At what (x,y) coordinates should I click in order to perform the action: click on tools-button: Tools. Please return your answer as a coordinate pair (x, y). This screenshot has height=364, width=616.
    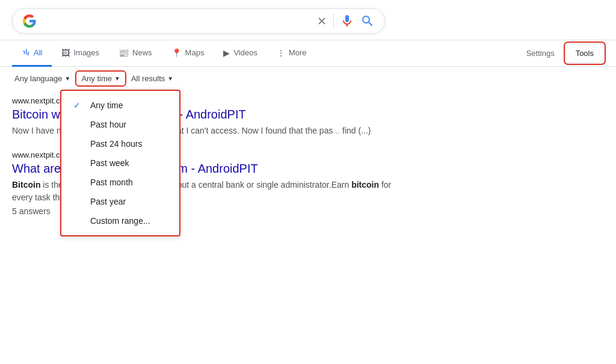
    Looking at the image, I should click on (585, 53).